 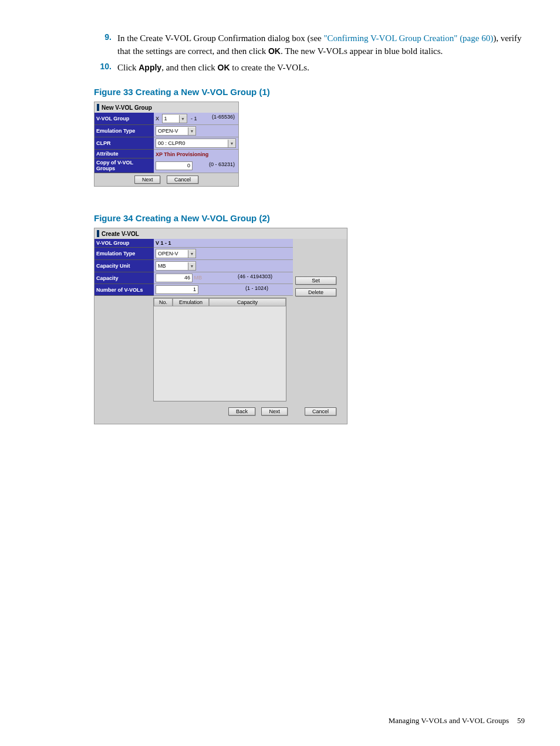 I want to click on capacity-input: 46, so click(x=174, y=278).